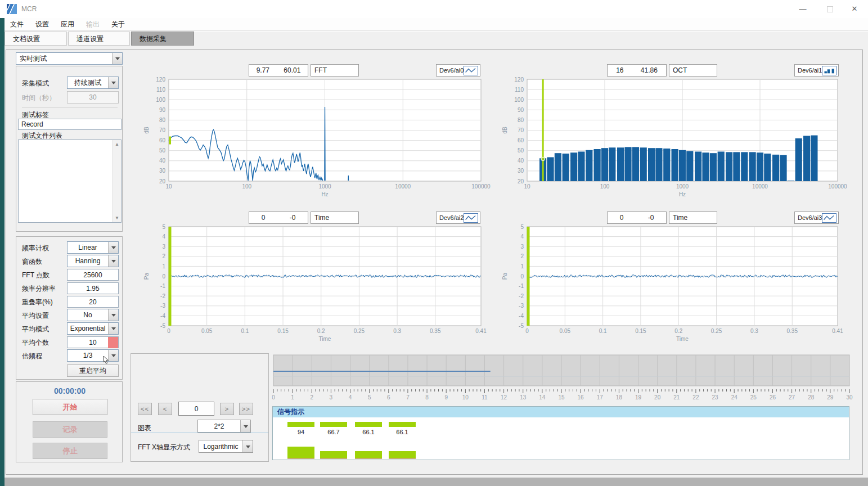 The image size is (868, 486). I want to click on nav-index-input: 0, so click(196, 408).